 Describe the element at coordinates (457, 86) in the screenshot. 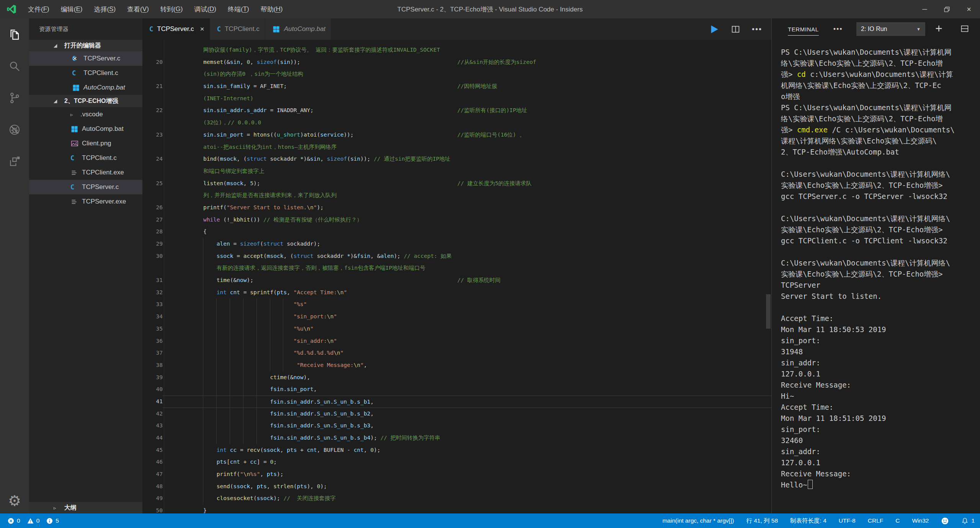

I see `code-line-21: 21 sin.sin_family = AF_INET; //因特网地址簇` at that location.